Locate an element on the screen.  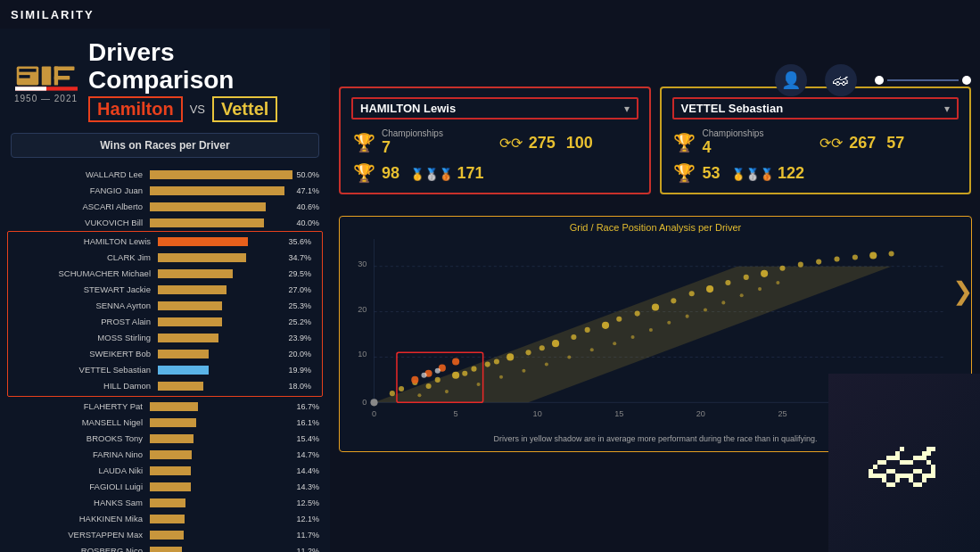
list-item: VETTEL Sebastian19.9% is located at coordinates (165, 370).